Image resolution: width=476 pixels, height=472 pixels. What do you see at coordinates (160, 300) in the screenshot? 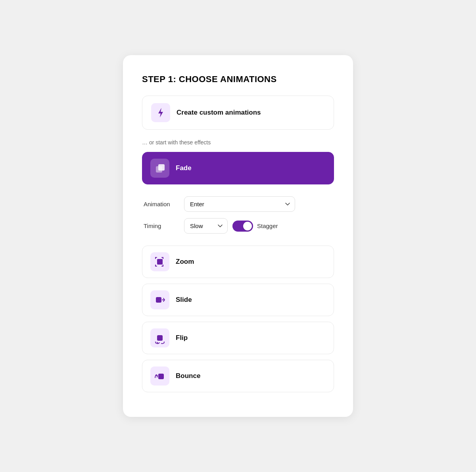
I see `slide-icon` at bounding box center [160, 300].